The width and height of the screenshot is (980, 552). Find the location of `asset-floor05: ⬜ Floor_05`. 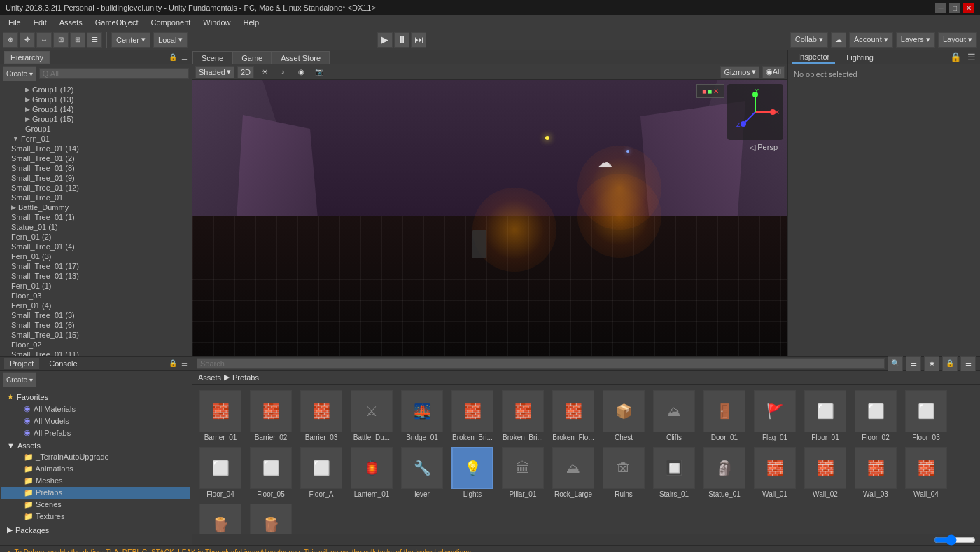

asset-floor05: ⬜ Floor_05 is located at coordinates (271, 472).